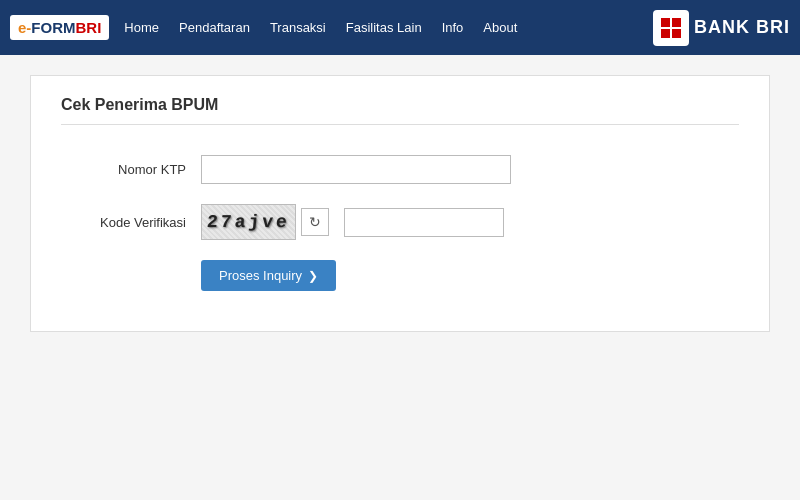  What do you see at coordinates (388, 28) in the screenshot?
I see `nav-links: Home Pendaftaran Transaksi Fasilitas Lai…` at bounding box center [388, 28].